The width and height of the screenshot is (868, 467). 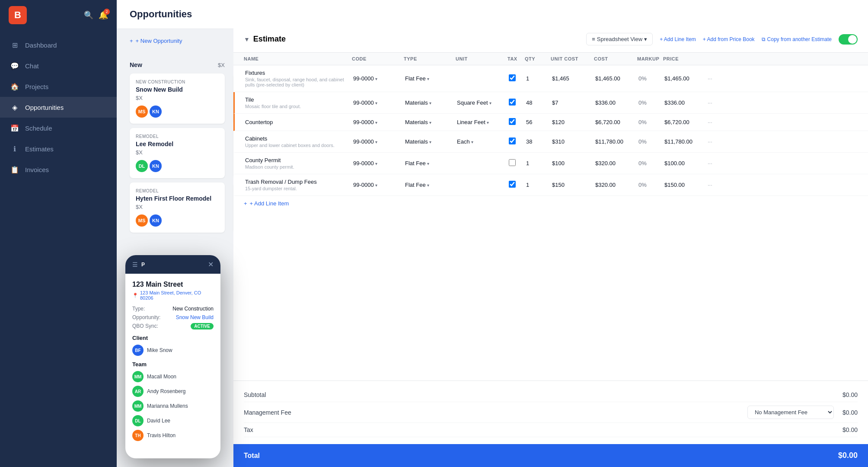 I want to click on page-title: Opportunities, so click(x=492, y=14).